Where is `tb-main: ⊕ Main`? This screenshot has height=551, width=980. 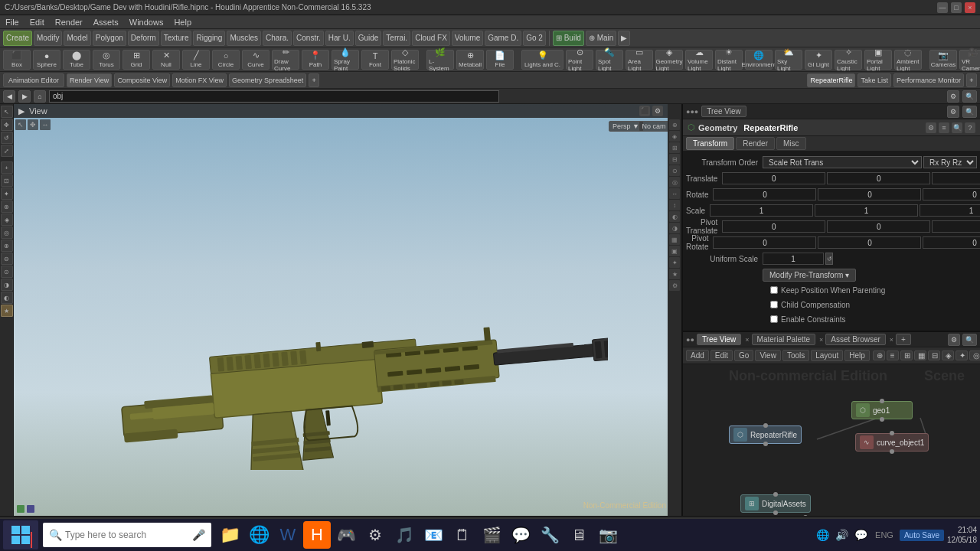
tb-main: ⊕ Main is located at coordinates (601, 38).